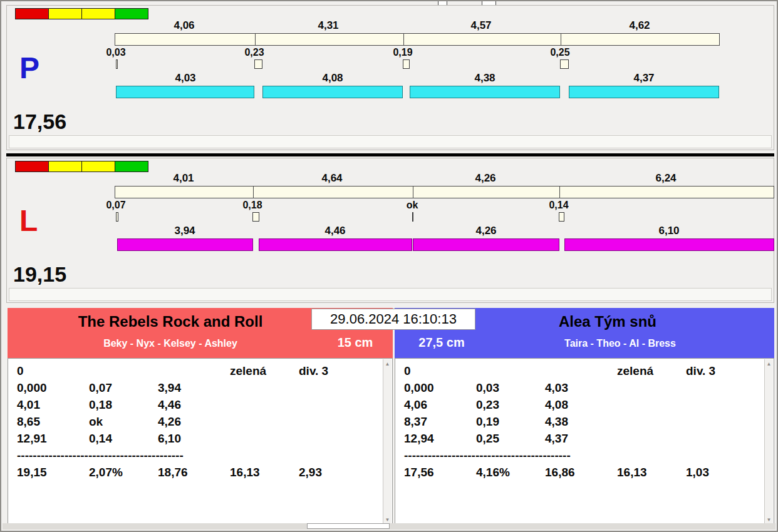 Image resolution: width=778 pixels, height=532 pixels. Describe the element at coordinates (198, 472) in the screenshot. I see `summary-row: 19,15 2,07% 18,76 16,13 2,93` at that location.